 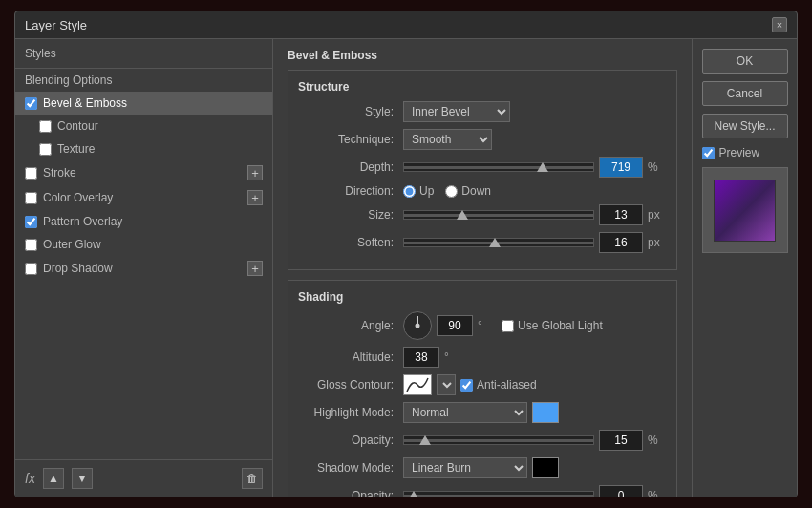 What do you see at coordinates (351, 413) in the screenshot?
I see `highlight-mode-label: Highlight Mode:` at bounding box center [351, 413].